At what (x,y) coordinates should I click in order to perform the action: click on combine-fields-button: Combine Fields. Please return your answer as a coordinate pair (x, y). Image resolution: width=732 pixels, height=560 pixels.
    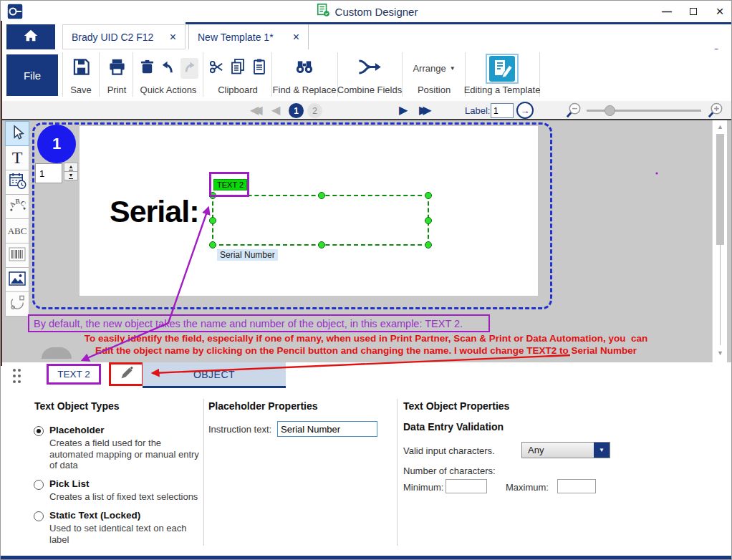
    Looking at the image, I should click on (370, 75).